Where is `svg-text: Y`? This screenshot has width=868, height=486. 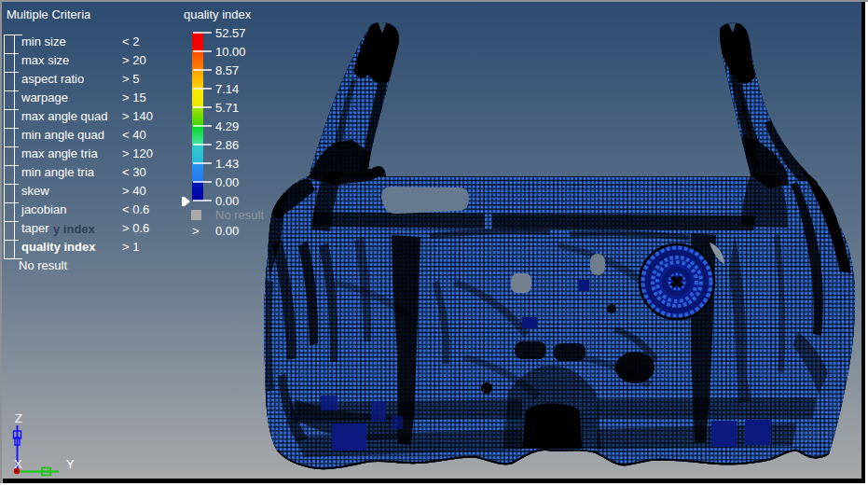
svg-text: Y is located at coordinates (71, 465).